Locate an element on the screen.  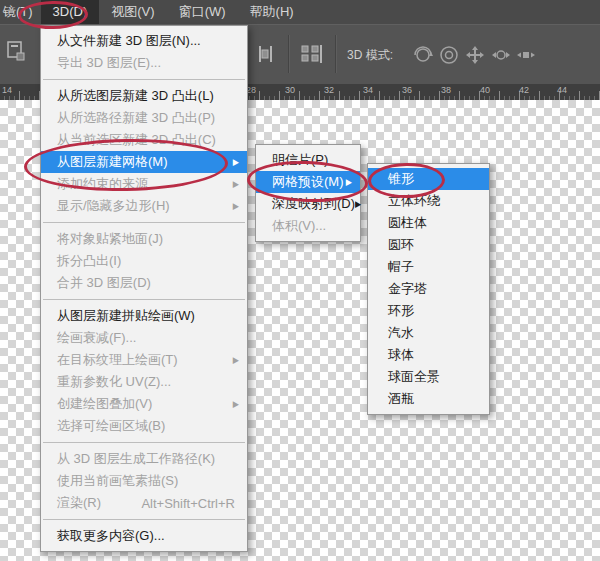
menubar-item-menu-view: 视图(V) is located at coordinates (132, 12).